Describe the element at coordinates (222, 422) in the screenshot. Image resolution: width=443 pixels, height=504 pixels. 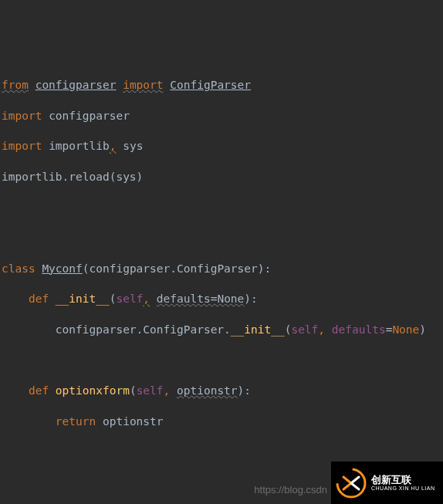
I see `code-line: return optionstr` at that location.